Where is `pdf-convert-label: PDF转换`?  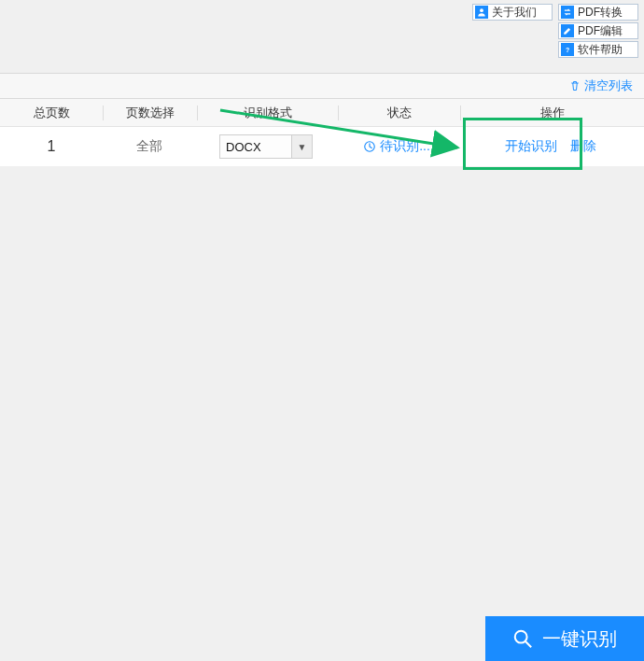 pdf-convert-label: PDF转换 is located at coordinates (600, 13).